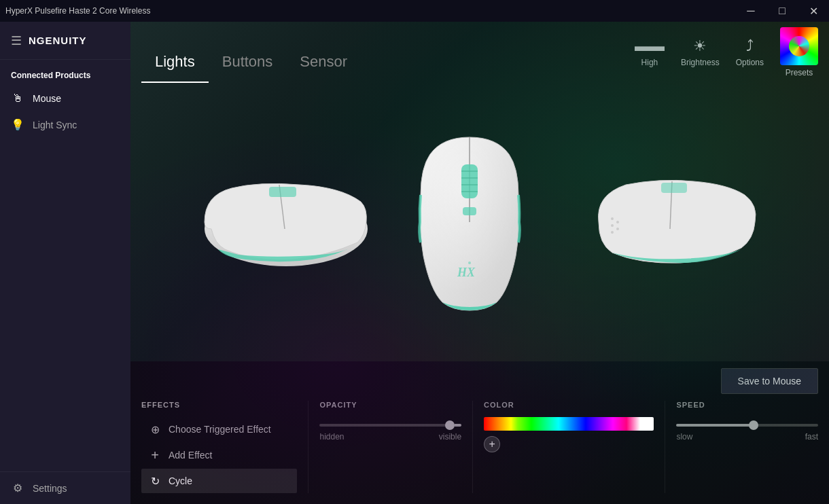 The height and width of the screenshot is (504, 829). What do you see at coordinates (247, 68) in the screenshot?
I see `tab-buttons: Buttons` at bounding box center [247, 68].